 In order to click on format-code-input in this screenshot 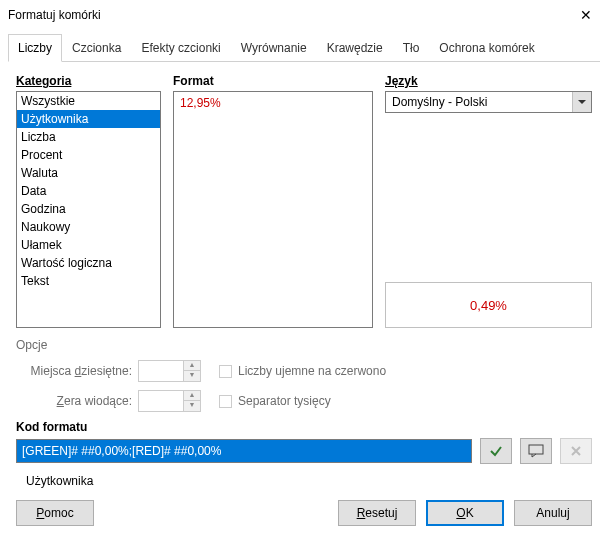, I will do `click(244, 451)`.